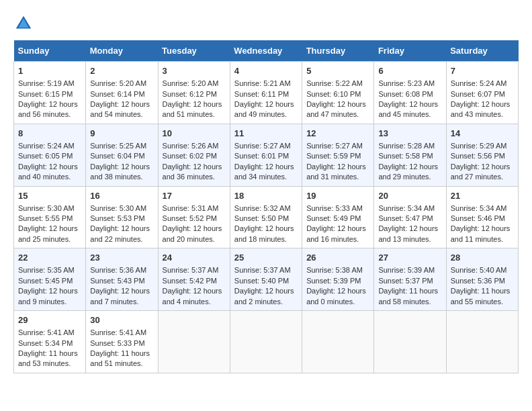  What do you see at coordinates (194, 239) in the screenshot?
I see `day-info: and 20 minutes.` at bounding box center [194, 239].